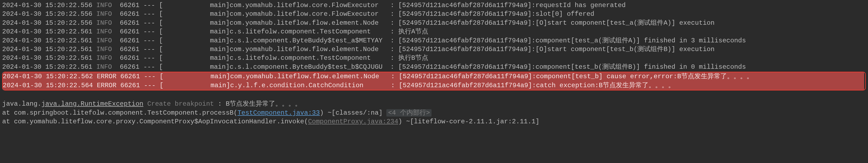  Describe the element at coordinates (512, 5) in the screenshot. I see `log-message: [524957d121ac46fabf287d6a11f794a9]:reque…` at that location.